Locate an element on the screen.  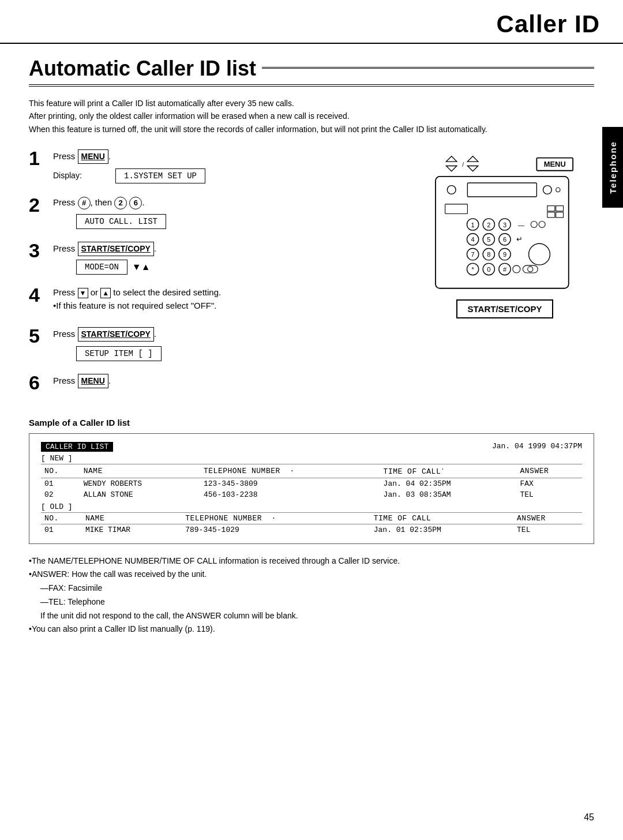
step-2: 2 Press #, then 2 6. AUTO CALL. LIST is located at coordinates (213, 213).